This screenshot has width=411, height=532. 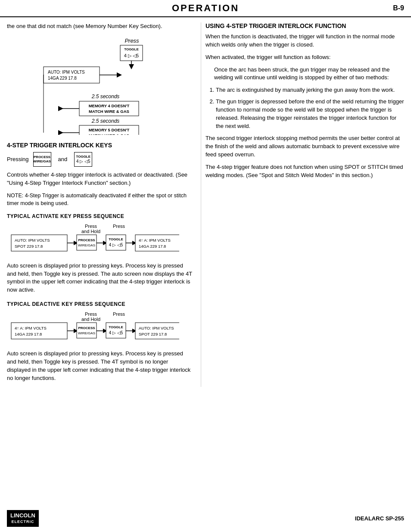 I want to click on activate-heading: TYPICAL ACTIVATE KEY PRESS SEQUENCE, so click(x=100, y=216).